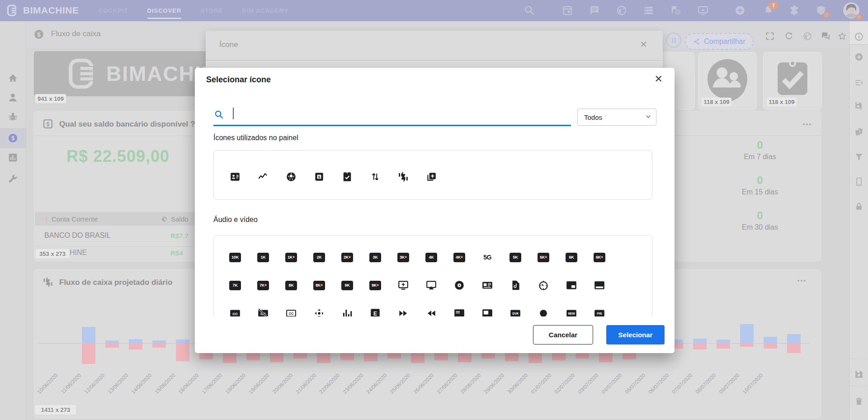  What do you see at coordinates (700, 341) in the screenshot?
I see `bar-positive` at bounding box center [700, 341].